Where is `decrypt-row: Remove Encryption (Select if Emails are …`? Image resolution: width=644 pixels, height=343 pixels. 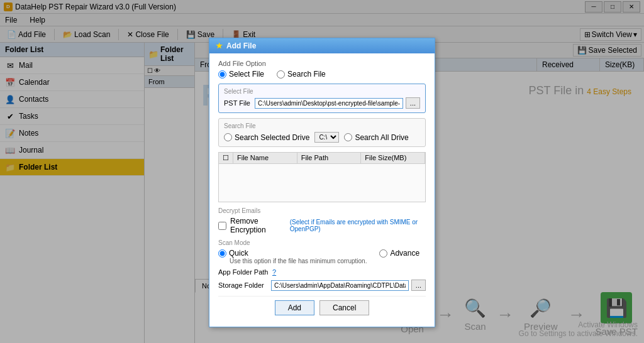
decrypt-row: Remove Encryption (Select if Emails are … is located at coordinates (322, 226).